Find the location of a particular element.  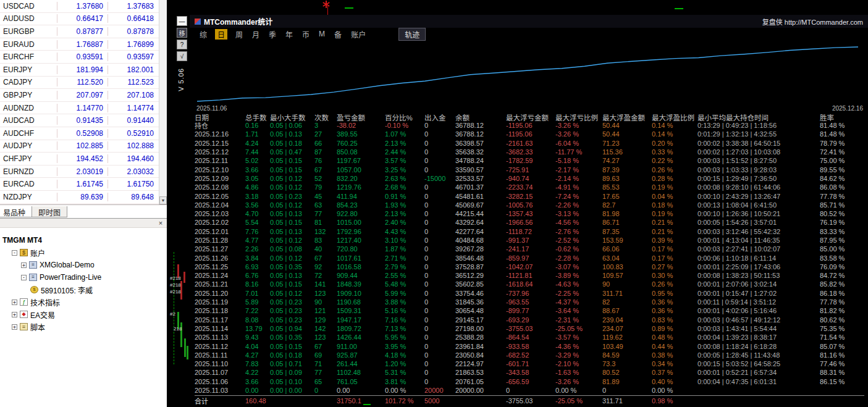

table-row: 2025.12.093.050.05 | 0.1252832.202.63 %-… is located at coordinates (529, 178).